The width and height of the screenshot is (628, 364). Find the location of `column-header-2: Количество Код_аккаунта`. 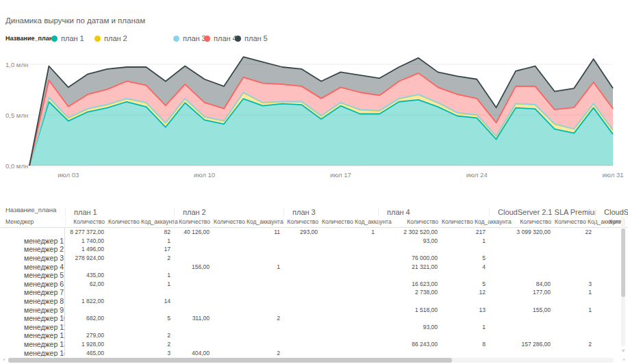

column-header-2: Количество Код_аккаунта is located at coordinates (141, 222).